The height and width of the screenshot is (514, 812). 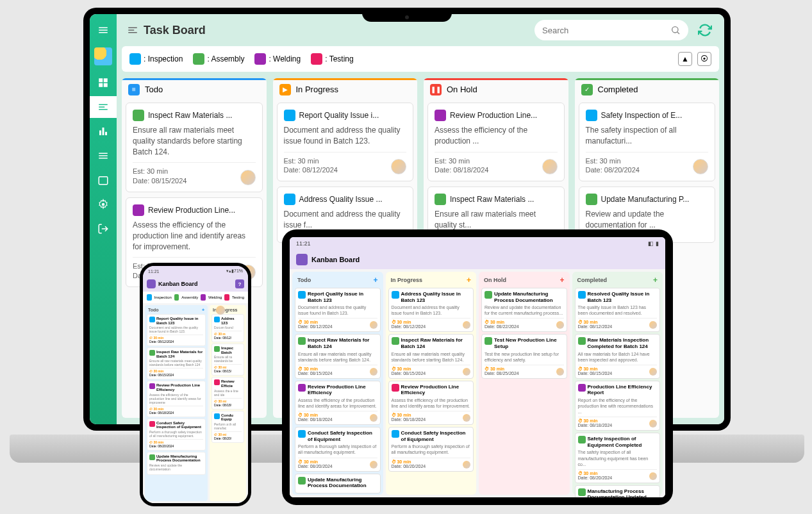 What do you see at coordinates (190, 115) in the screenshot?
I see `card-title: Inspect Raw Materials ...` at bounding box center [190, 115].